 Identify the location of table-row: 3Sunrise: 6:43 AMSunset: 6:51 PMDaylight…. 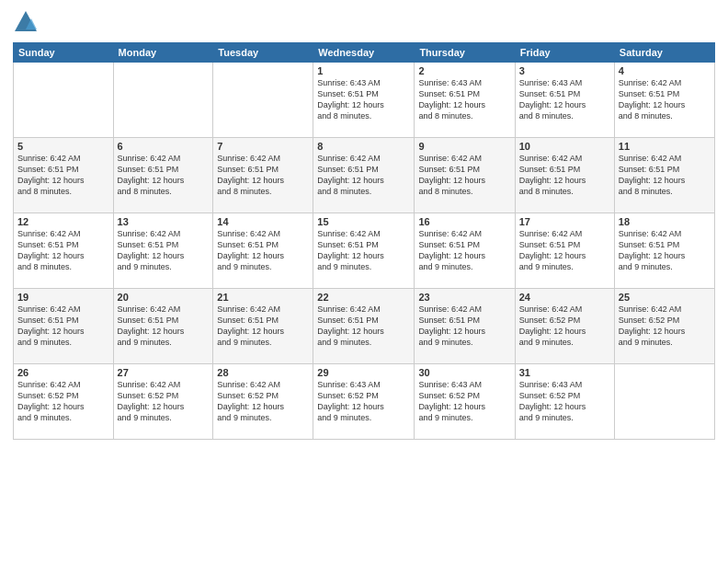
(564, 100).